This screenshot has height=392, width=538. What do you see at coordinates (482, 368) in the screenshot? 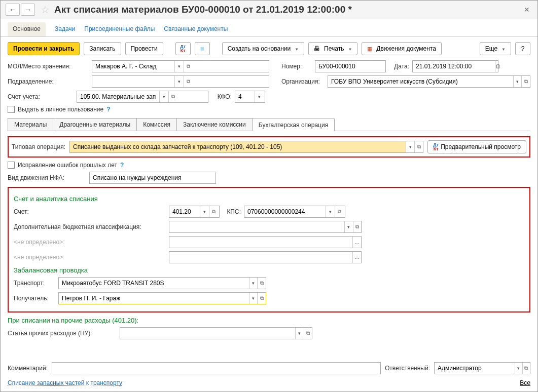
I see `responsible-input` at bounding box center [482, 368].